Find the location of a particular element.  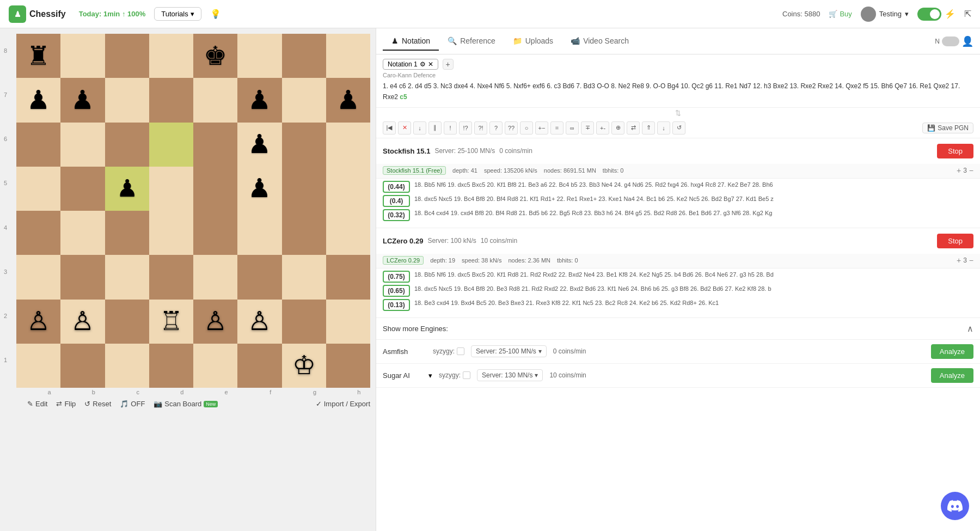

lczero-moves-2: 18. dxc5 Nxc5 19. Bc4 Bf8 20. Be3 Rd8 21… is located at coordinates (599, 289).